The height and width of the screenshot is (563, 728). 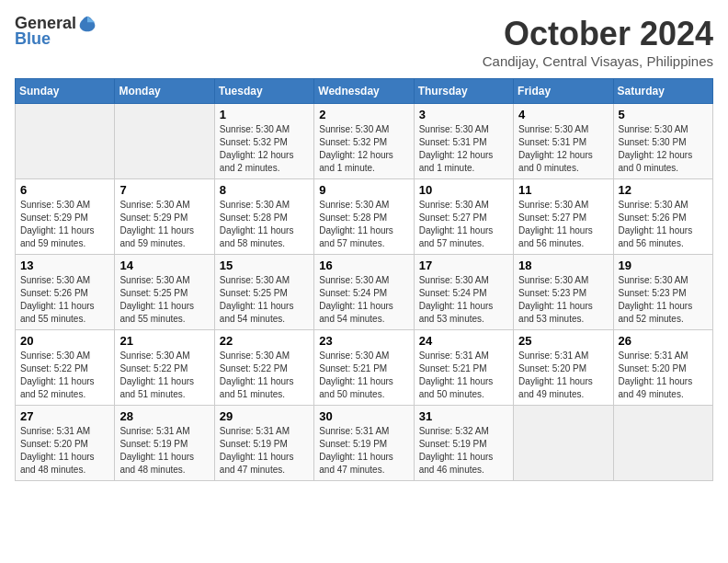 I want to click on title-section: October 2024 Candijay, Central Visayas, …, so click(x=597, y=42).